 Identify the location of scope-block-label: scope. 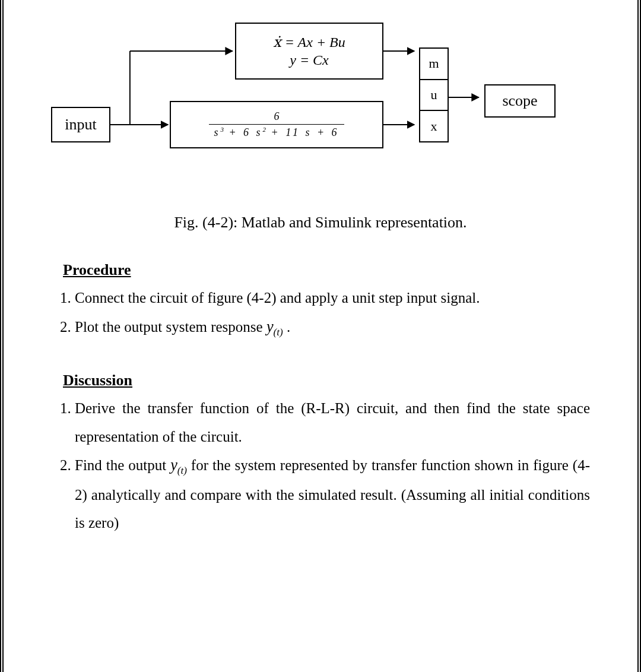
(520, 101).